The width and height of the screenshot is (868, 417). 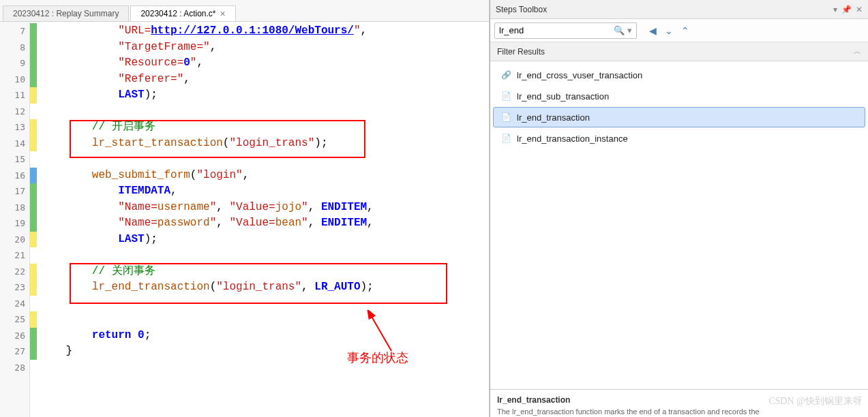 I want to click on tab-label: 20230412 : Replay Summary, so click(x=65, y=14).